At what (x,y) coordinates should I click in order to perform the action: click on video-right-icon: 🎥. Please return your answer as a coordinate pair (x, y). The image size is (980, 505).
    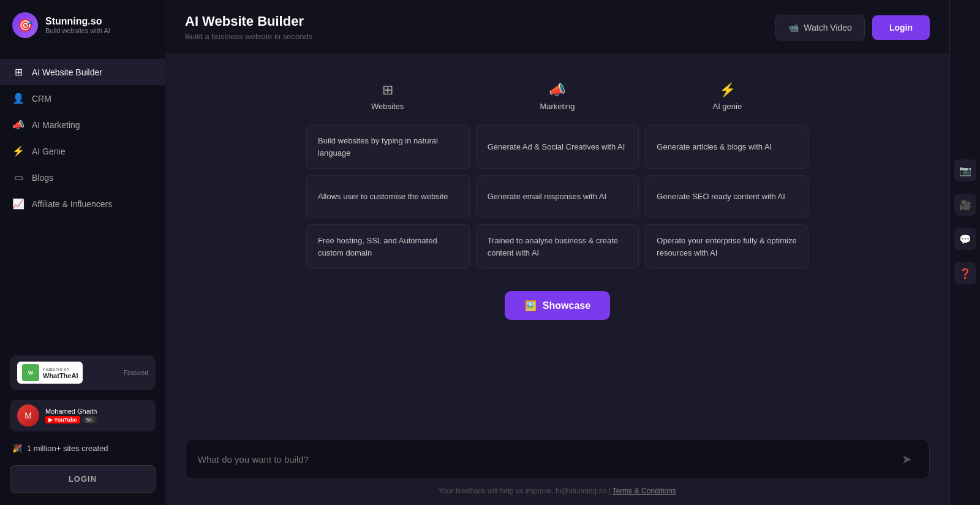
    Looking at the image, I should click on (965, 205).